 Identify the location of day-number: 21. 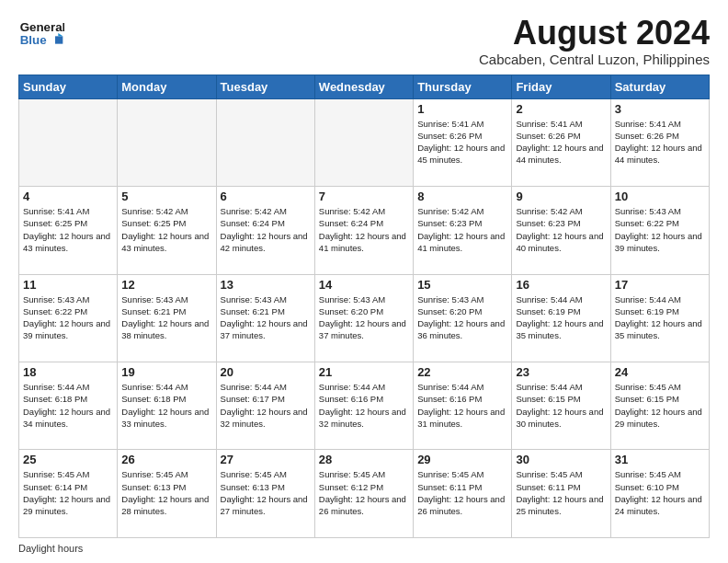
(364, 372).